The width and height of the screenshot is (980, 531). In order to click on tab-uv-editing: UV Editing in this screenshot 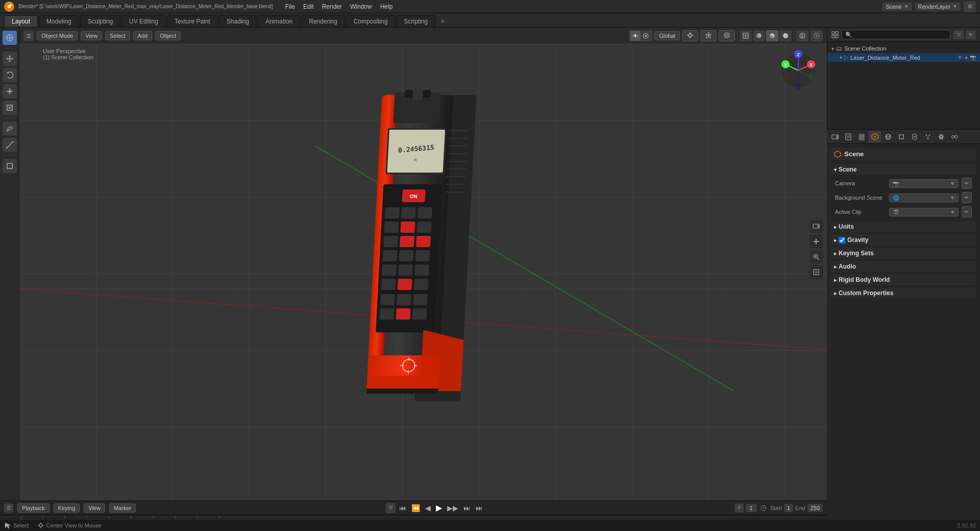, I will do `click(144, 21)`.